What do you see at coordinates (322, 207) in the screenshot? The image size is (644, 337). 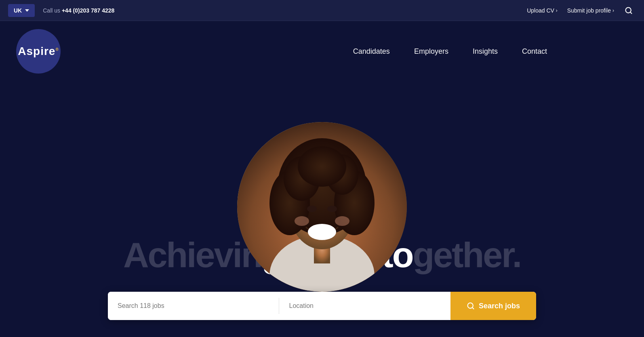 I see `person-illustration` at bounding box center [322, 207].